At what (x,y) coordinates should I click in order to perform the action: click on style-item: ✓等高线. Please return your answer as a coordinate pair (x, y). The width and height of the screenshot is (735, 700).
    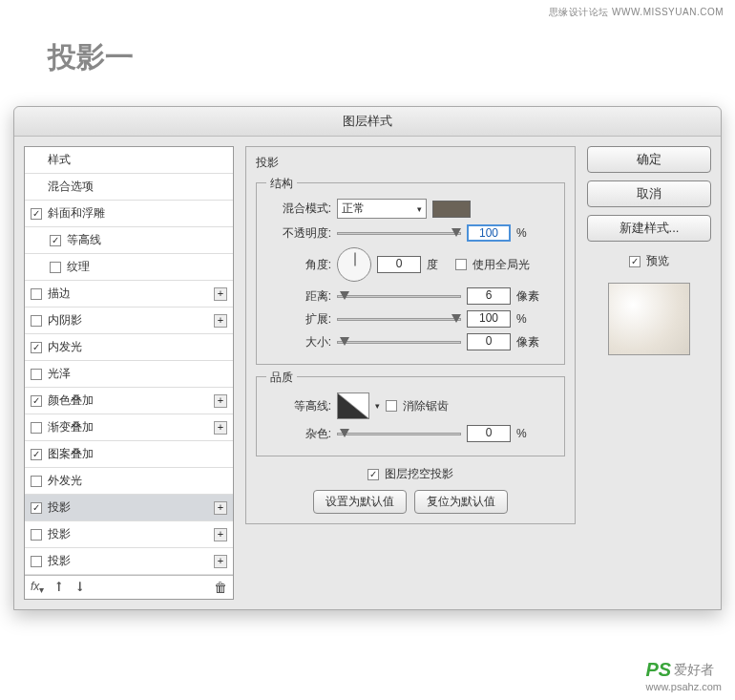
    Looking at the image, I should click on (129, 241).